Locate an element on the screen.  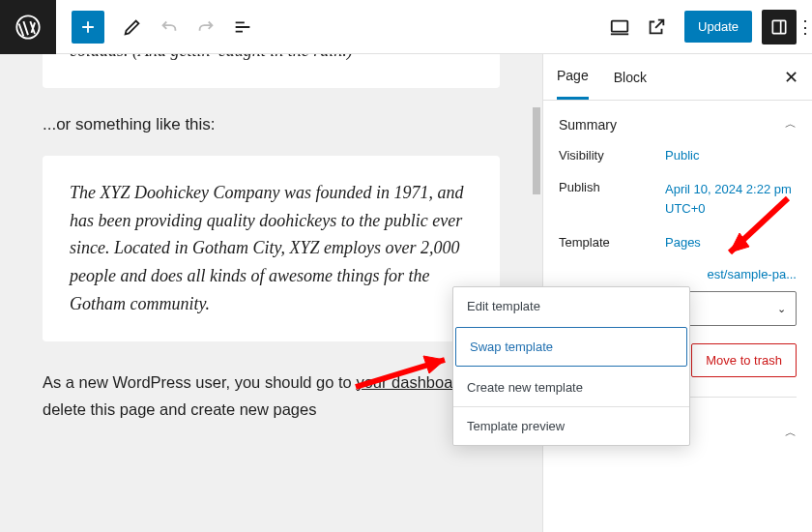
chevron-down-icon: ⌄ is located at coordinates (781, 310).